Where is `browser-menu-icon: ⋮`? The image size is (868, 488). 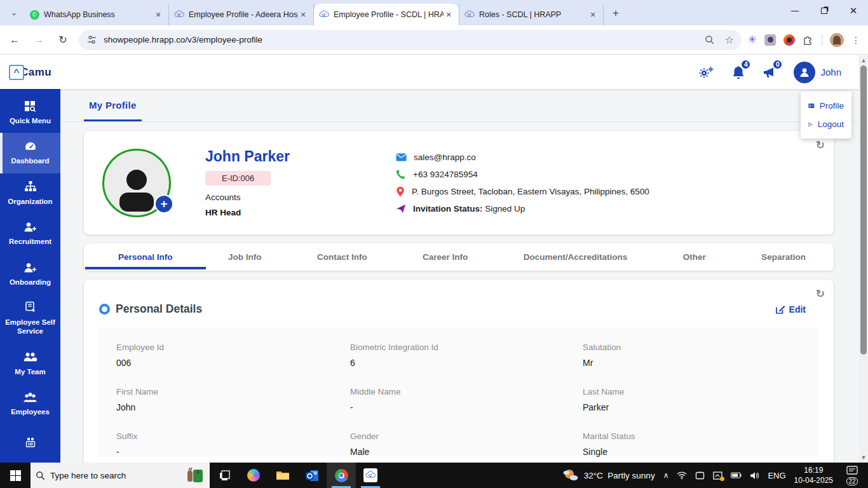
browser-menu-icon: ⋮ is located at coordinates (856, 40).